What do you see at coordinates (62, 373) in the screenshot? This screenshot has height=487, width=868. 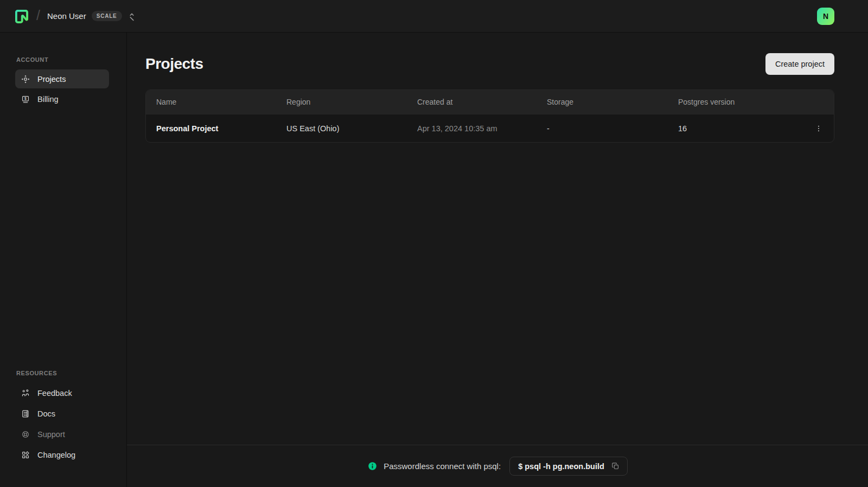 I see `resources-section-label: RESOURCES` at bounding box center [62, 373].